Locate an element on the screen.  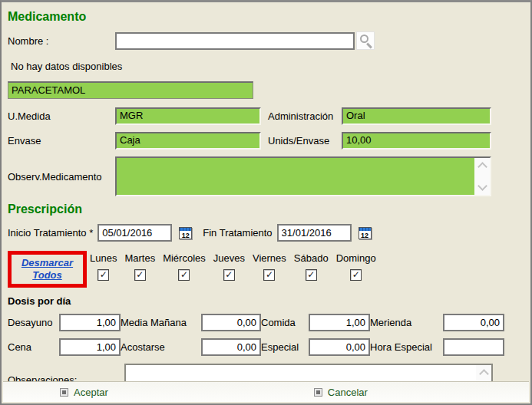
especial-input is located at coordinates (339, 347).